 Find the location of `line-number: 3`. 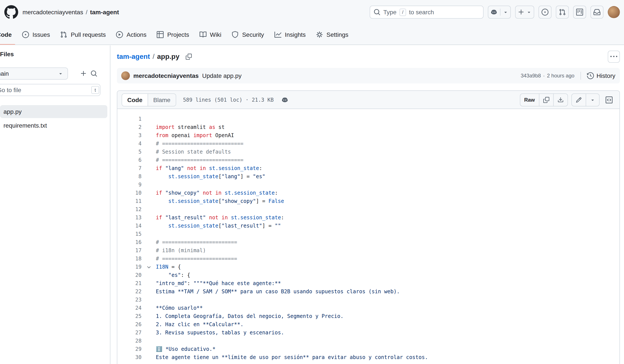

line-number: 3 is located at coordinates (130, 136).